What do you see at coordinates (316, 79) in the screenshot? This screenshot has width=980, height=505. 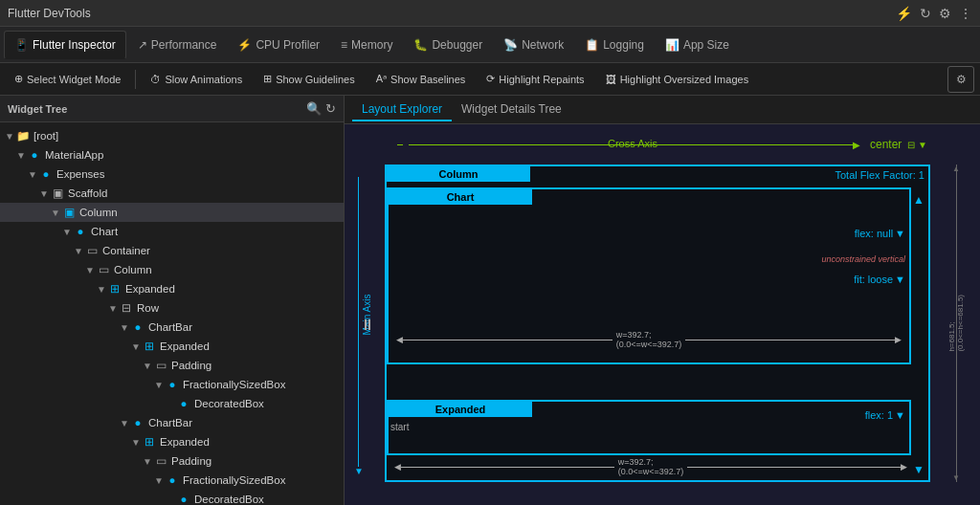 I see `guidelines-label: Show Guidelines` at bounding box center [316, 79].